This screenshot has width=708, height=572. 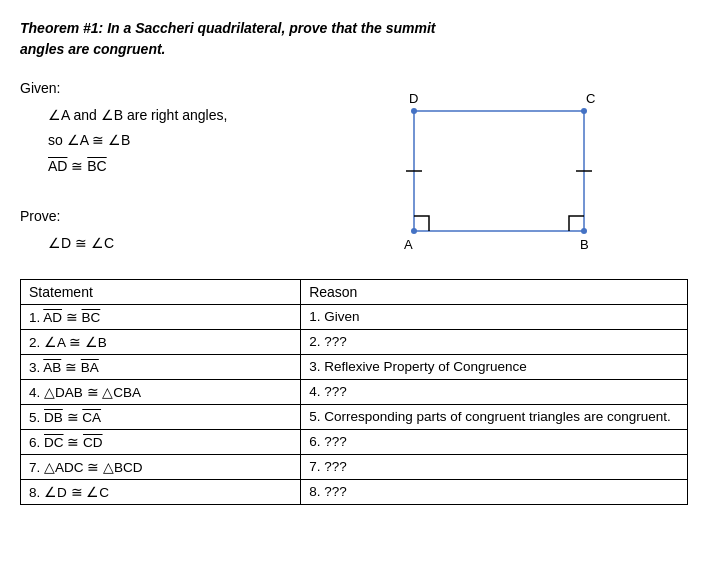 What do you see at coordinates (354, 318) in the screenshot?
I see `table-row: 1. AD ≅ BC 1. Given` at bounding box center [354, 318].